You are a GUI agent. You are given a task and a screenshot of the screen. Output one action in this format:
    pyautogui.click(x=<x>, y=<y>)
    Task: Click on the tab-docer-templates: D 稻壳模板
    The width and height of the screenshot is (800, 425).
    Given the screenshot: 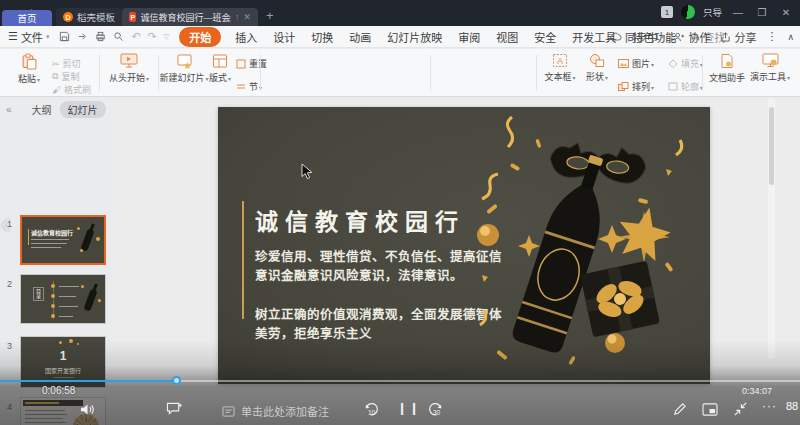 What is the action you would take?
    pyautogui.click(x=89, y=17)
    